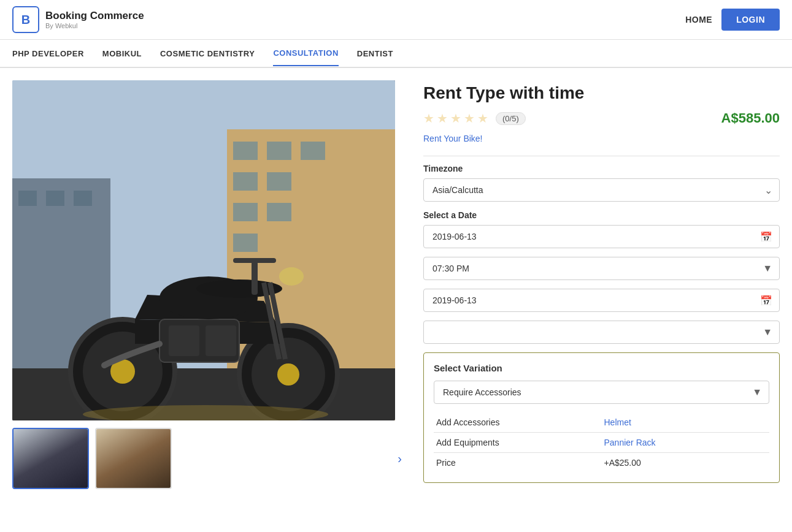 The height and width of the screenshot is (532, 792). What do you see at coordinates (469, 118) in the screenshot?
I see `star-4: ★` at bounding box center [469, 118].